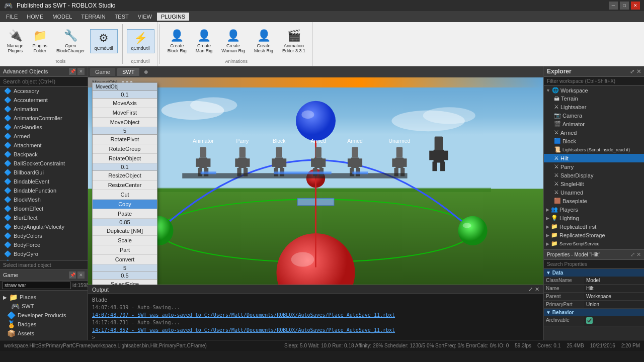 This screenshot has height=362, width=644. I want to click on tree-item-replicatedstorage: ▶ 📁 ReplicatedStorage, so click(594, 235).